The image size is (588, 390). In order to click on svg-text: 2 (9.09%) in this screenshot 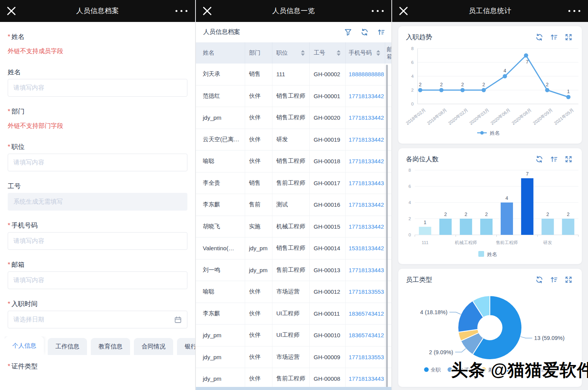, I will do `click(441, 352)`.